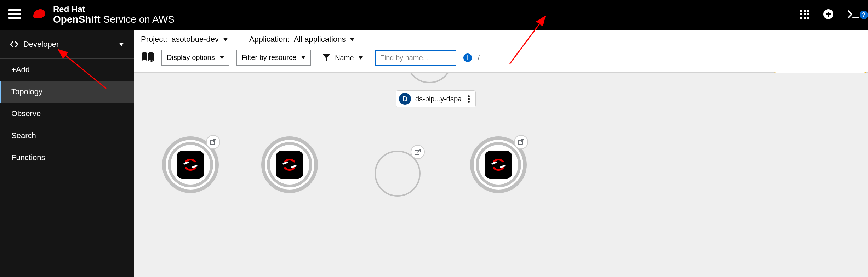 This screenshot has width=868, height=277. Describe the element at coordinates (67, 44) in the screenshot. I see `perspective-switcher: Developer` at that location.